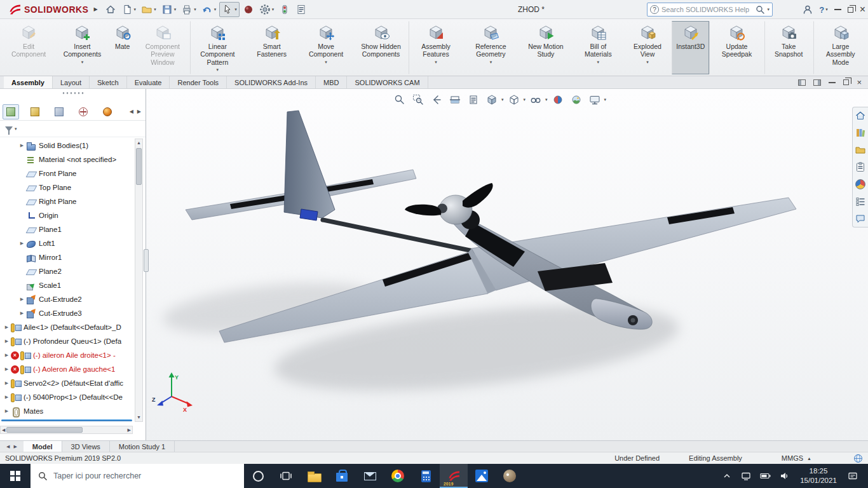 Image resolution: width=868 pixels, height=488 pixels. I want to click on search-icon, so click(760, 10).